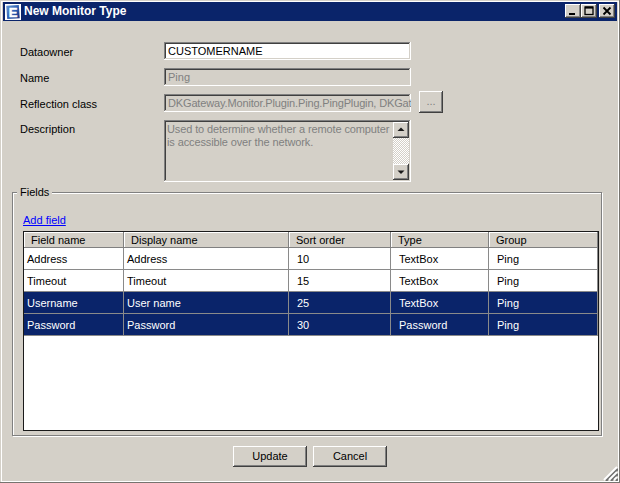  I want to click on svg-text: E, so click(14, 12).